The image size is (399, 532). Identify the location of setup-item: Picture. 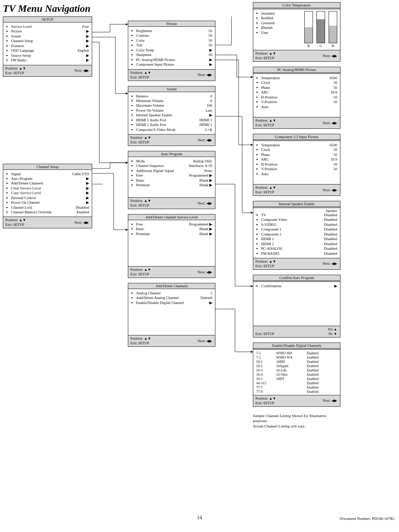
(16, 31).